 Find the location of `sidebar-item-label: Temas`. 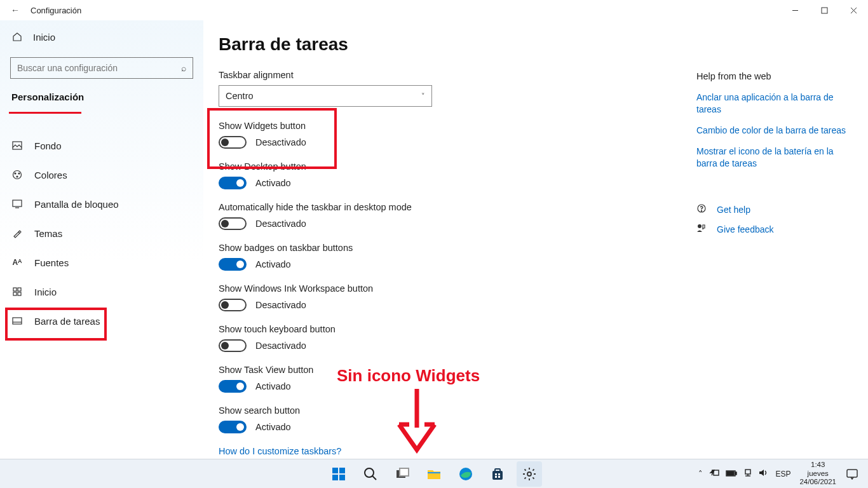

sidebar-item-label: Temas is located at coordinates (48, 234).